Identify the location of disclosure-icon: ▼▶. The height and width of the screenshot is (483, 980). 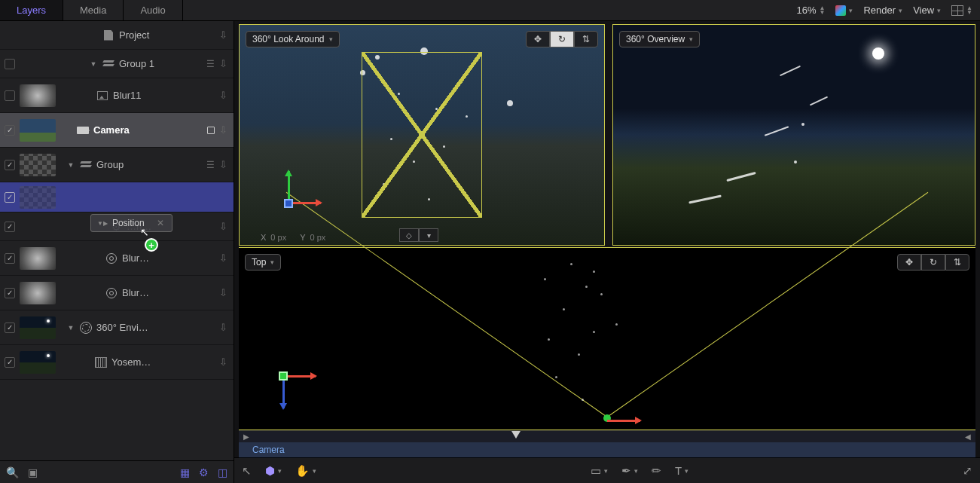
(102, 223).